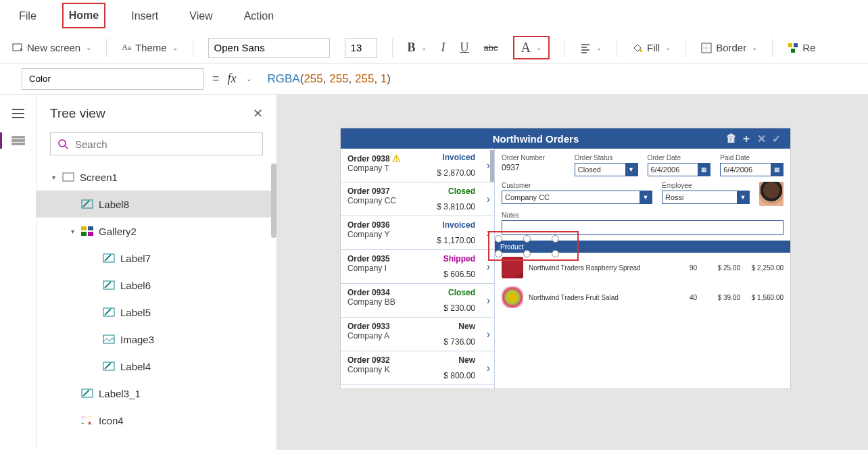 The width and height of the screenshot is (868, 450). I want to click on order-row: Order 0936 Company Y Invoiced $ 1,170.00…, so click(418, 233).